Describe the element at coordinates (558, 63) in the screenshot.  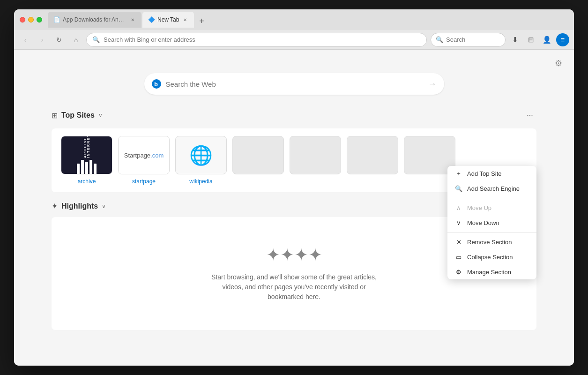
I see `page-settings-button: ⚙` at that location.